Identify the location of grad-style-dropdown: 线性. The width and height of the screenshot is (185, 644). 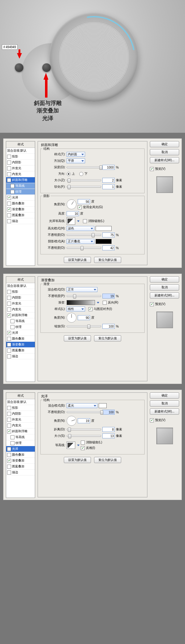
(76, 309).